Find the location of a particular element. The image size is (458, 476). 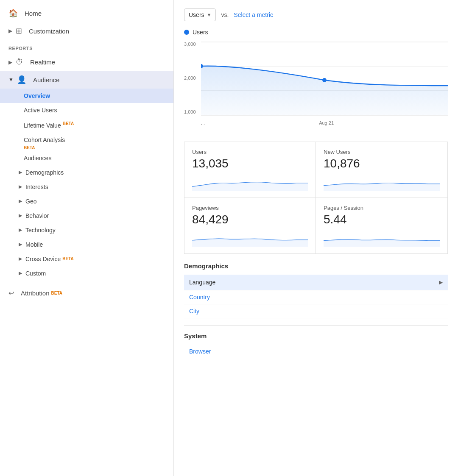

system-section: System Browser is located at coordinates (316, 342).